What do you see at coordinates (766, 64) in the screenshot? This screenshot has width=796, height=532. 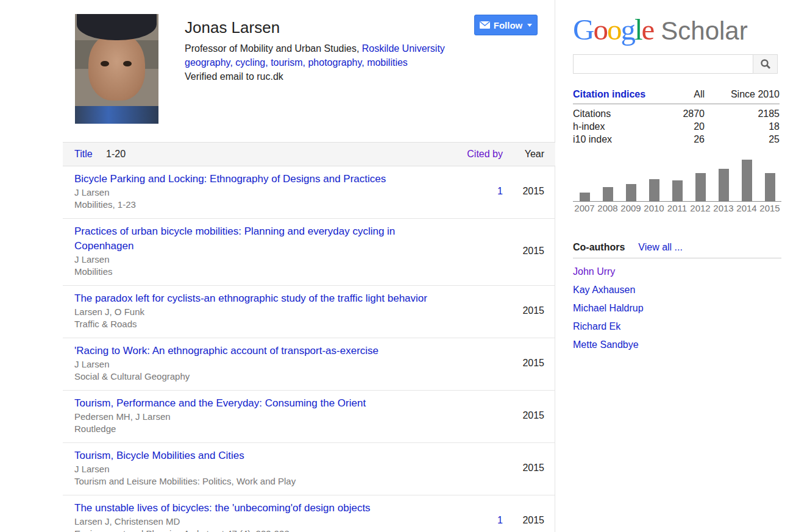 I see `search-icon` at bounding box center [766, 64].